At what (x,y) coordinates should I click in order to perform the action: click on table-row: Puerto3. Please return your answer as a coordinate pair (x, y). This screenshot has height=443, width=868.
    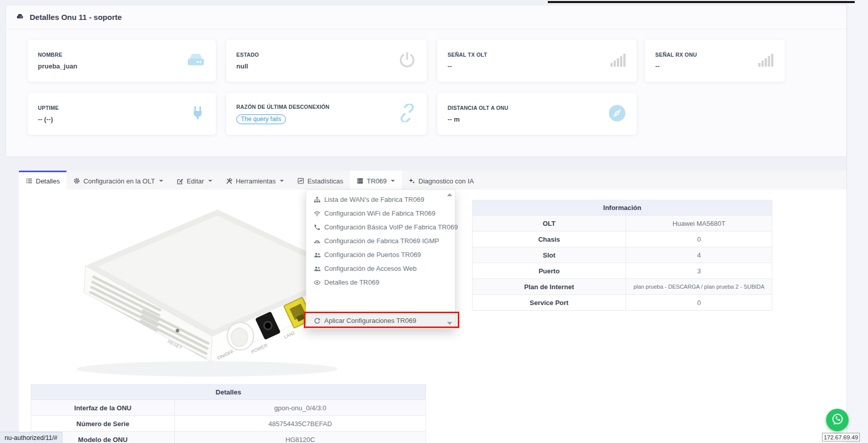
    Looking at the image, I should click on (622, 271).